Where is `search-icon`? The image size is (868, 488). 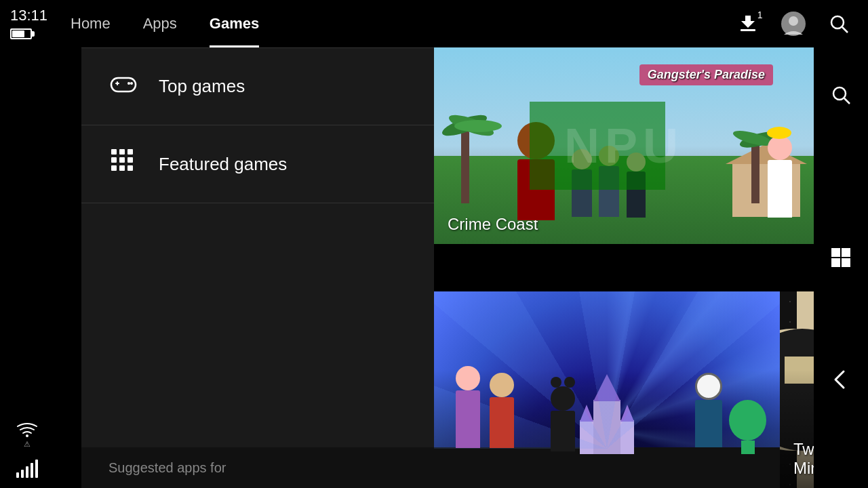
search-icon is located at coordinates (839, 24).